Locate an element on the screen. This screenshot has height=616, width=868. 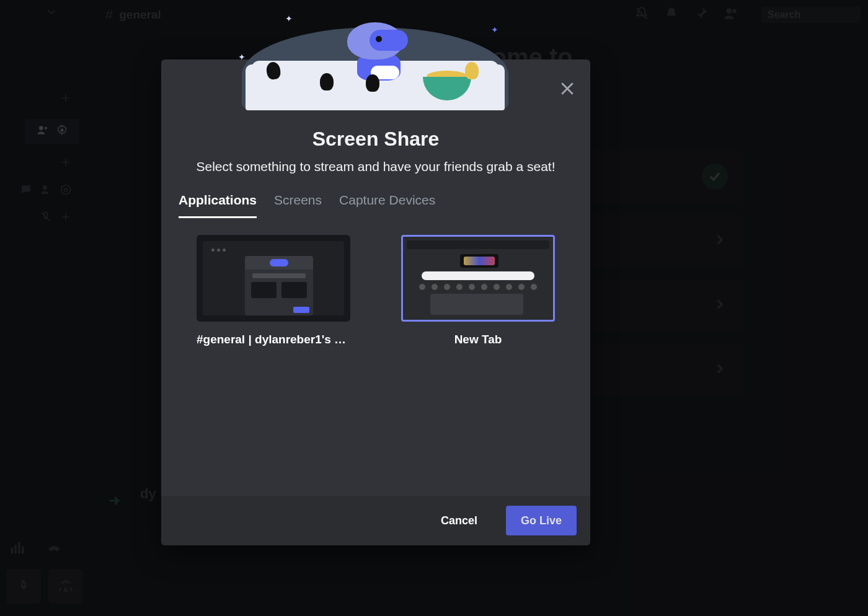
tab-screens: Screens is located at coordinates (298, 206).